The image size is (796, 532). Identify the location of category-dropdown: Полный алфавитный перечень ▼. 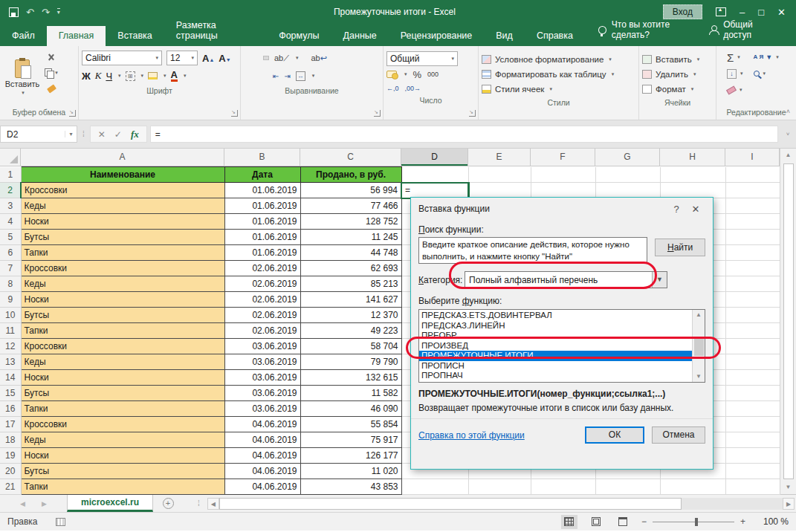
(566, 279).